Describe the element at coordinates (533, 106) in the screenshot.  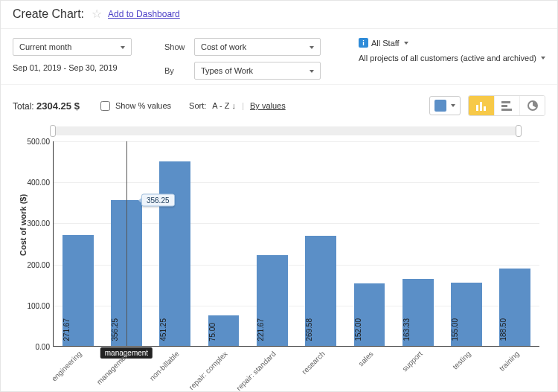
I see `pie-chart-icon` at that location.